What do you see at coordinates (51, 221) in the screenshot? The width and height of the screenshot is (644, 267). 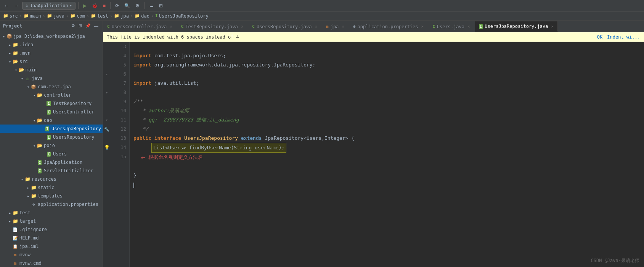 I see `tree-item-target: ▸ 📁 target` at bounding box center [51, 221].